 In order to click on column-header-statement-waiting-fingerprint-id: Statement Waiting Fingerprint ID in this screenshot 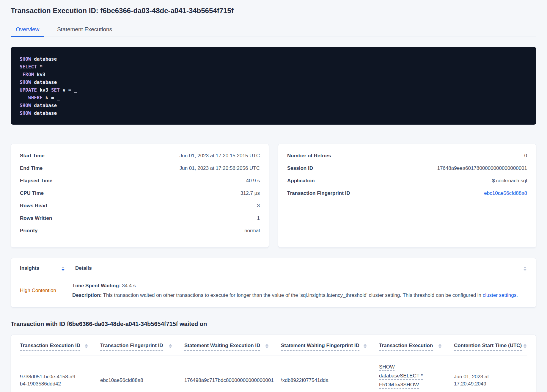, I will do `click(330, 347)`.